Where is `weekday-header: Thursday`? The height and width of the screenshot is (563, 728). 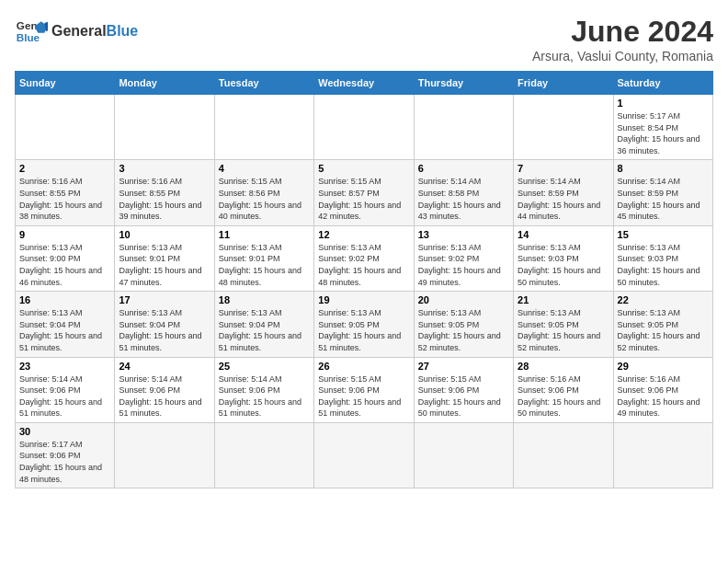 weekday-header: Thursday is located at coordinates (463, 83).